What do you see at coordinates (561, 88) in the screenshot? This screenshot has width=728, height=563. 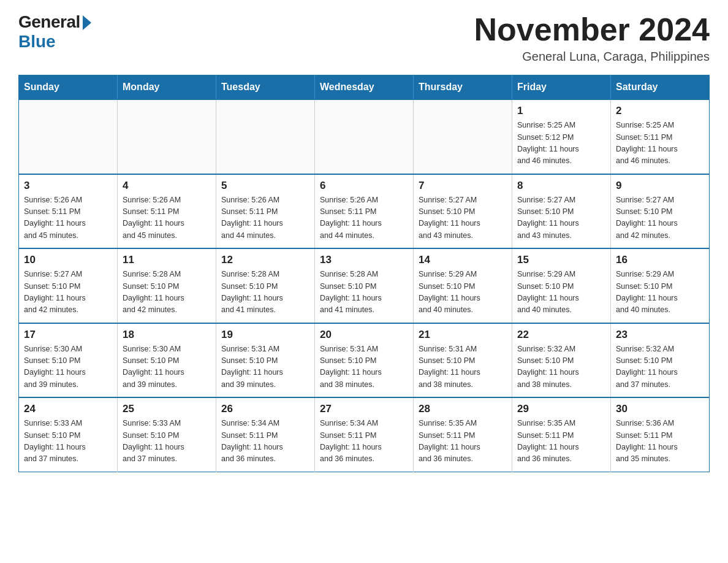 I see `weekday-header-friday: Friday` at bounding box center [561, 88].